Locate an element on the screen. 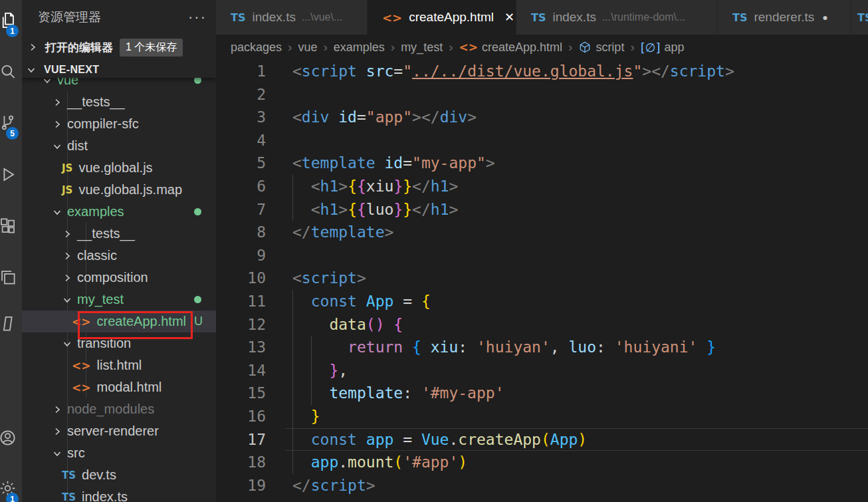 The height and width of the screenshot is (502, 868). code-line-4: 4 is located at coordinates (542, 141).